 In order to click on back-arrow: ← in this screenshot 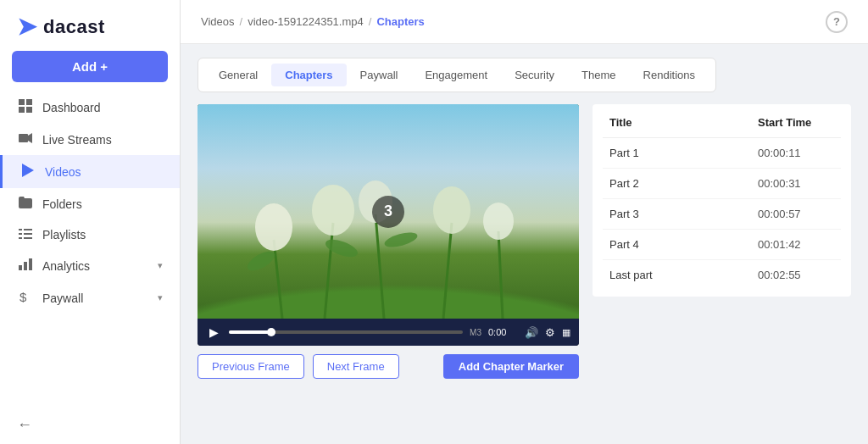, I will do `click(90, 425)`.